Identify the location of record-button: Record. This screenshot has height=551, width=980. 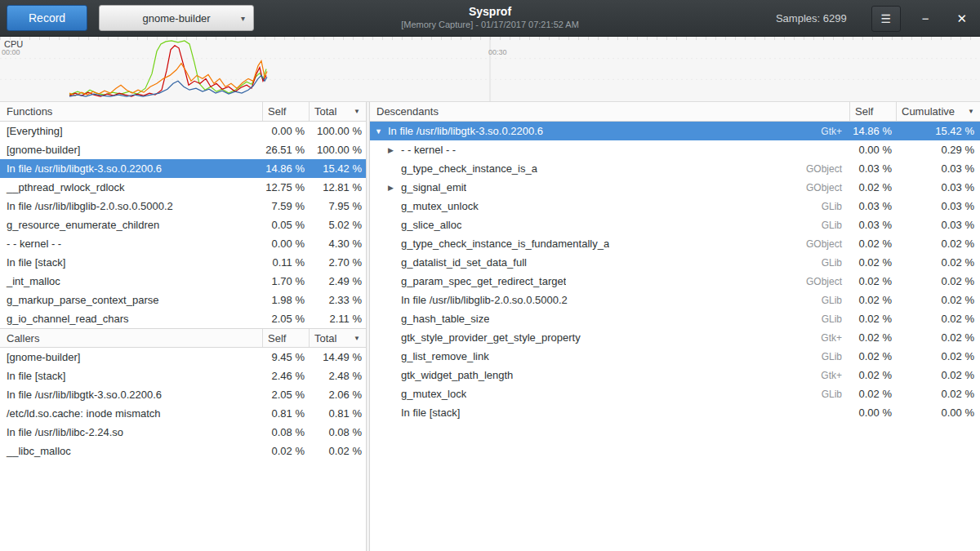
(47, 18).